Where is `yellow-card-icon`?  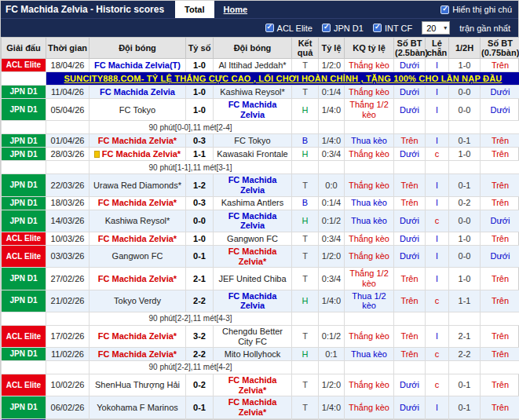 yellow-card-icon is located at coordinates (97, 154).